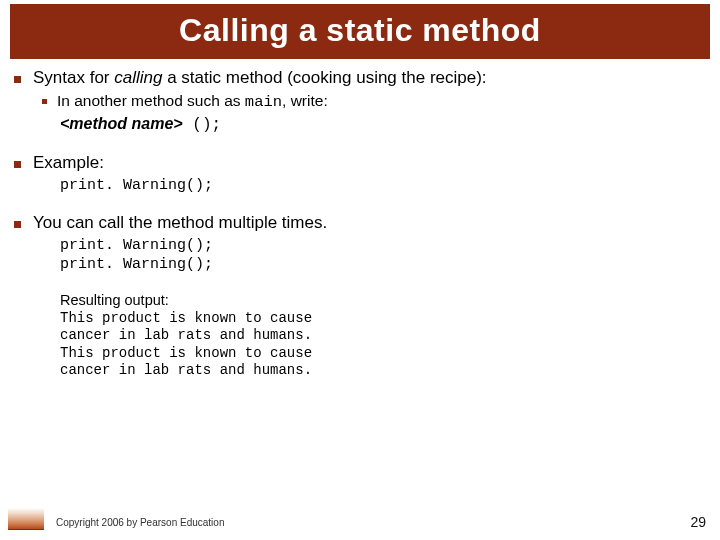 The height and width of the screenshot is (540, 720). I want to click on text: In another method such as, so click(151, 100).